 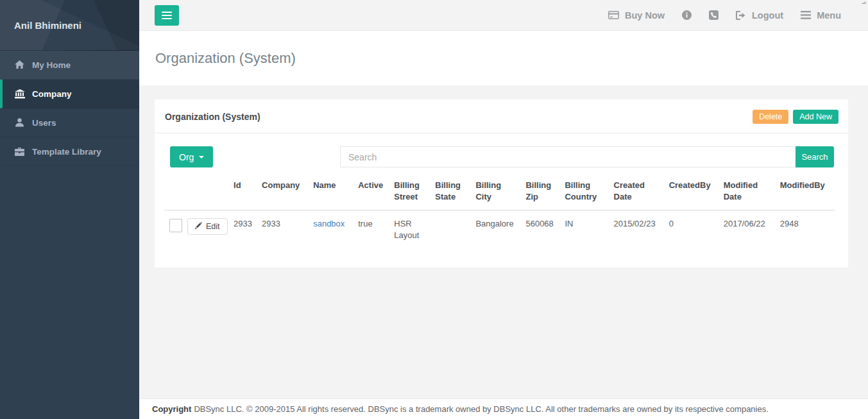 I want to click on col-billing-zip: Billing Zip, so click(x=540, y=192).